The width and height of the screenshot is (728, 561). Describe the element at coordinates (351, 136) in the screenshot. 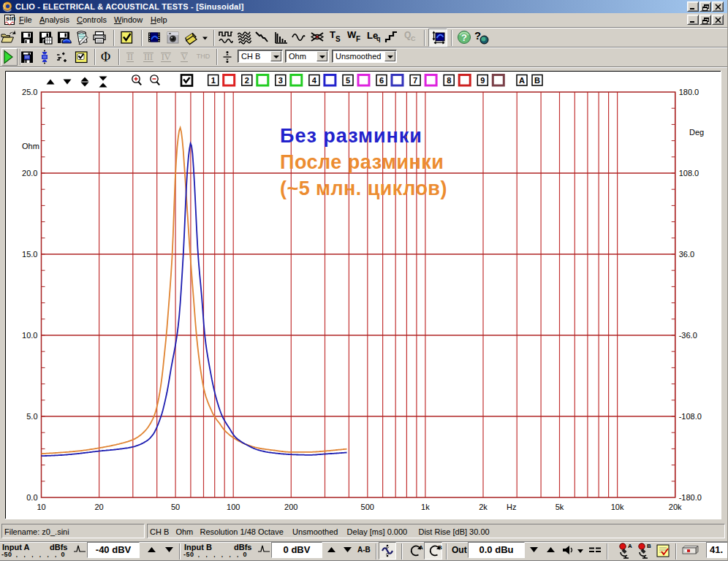

I see `svg-text: Без разминки` at that location.